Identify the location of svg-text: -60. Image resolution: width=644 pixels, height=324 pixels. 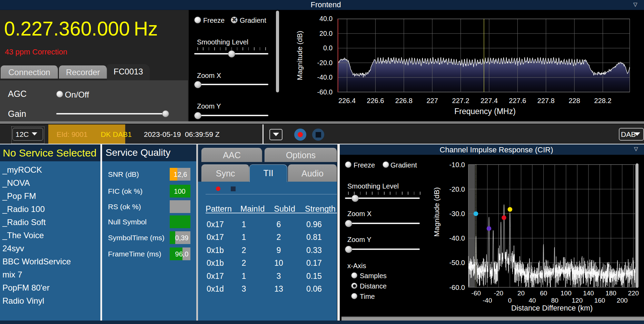
(476, 293).